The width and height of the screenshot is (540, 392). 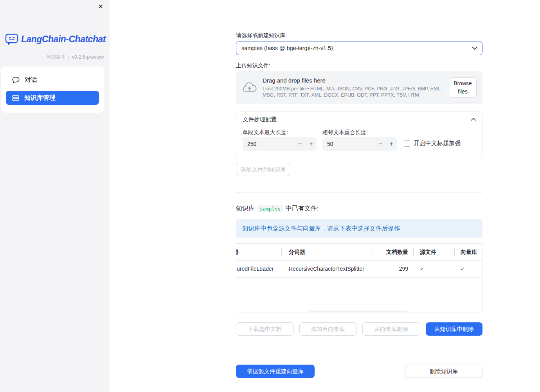 I want to click on table-row: uredFileLoader RecursiveCharacterTextSpl…, so click(x=359, y=269).